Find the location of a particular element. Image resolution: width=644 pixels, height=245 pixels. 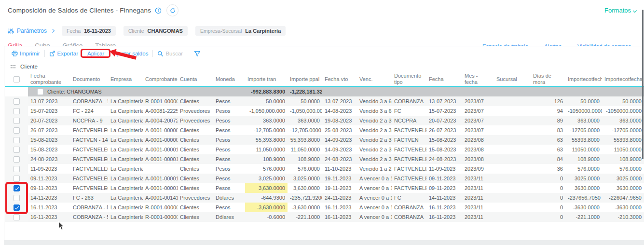

refresh-button is located at coordinates (173, 11).